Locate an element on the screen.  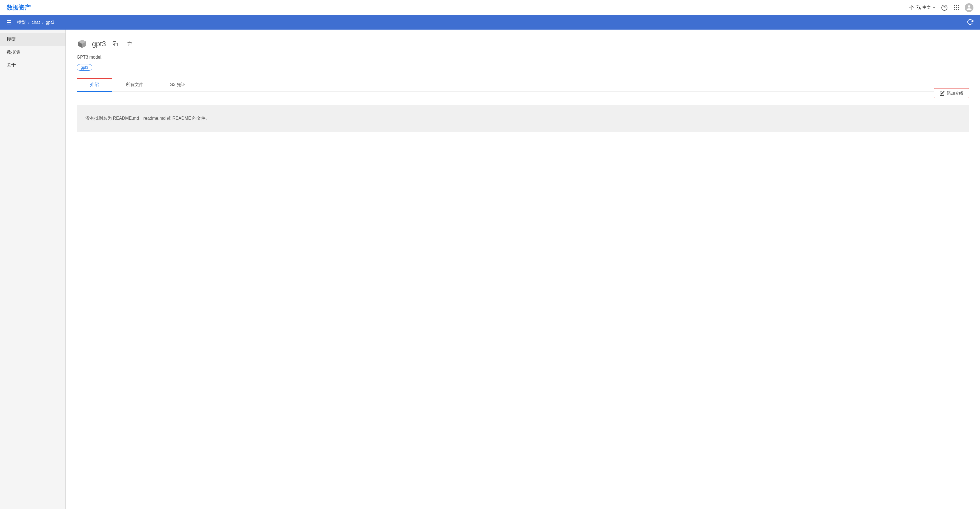
readme-empty-box: 没有找到名为 README.md、readme.md 或 README 的文件。 is located at coordinates (523, 119).